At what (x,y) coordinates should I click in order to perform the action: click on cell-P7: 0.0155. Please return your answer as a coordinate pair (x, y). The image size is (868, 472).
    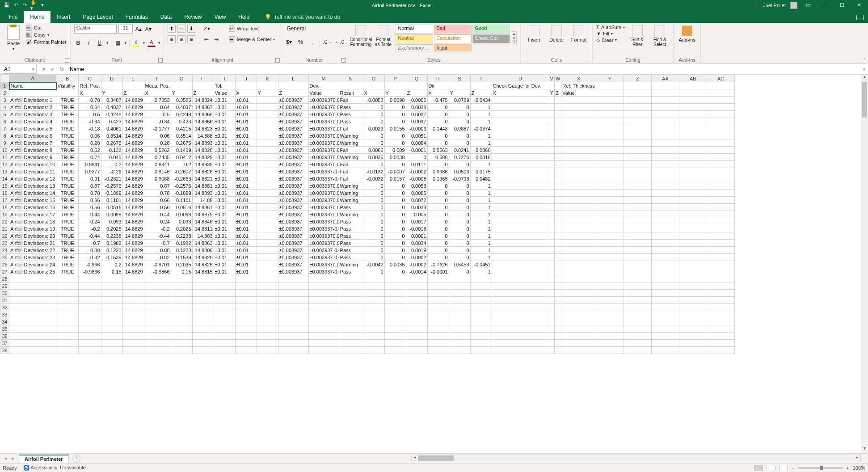
    Looking at the image, I should click on (395, 129).